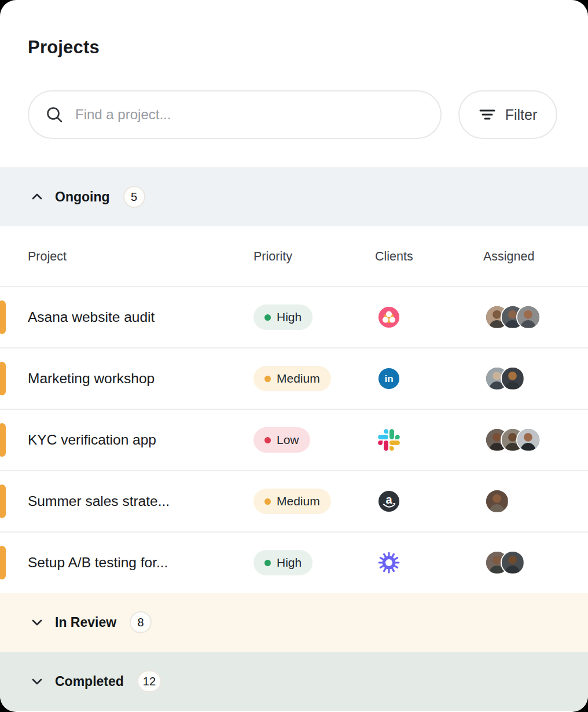 The image size is (588, 712). What do you see at coordinates (389, 500) in the screenshot?
I see `svg-text: a` at bounding box center [389, 500].